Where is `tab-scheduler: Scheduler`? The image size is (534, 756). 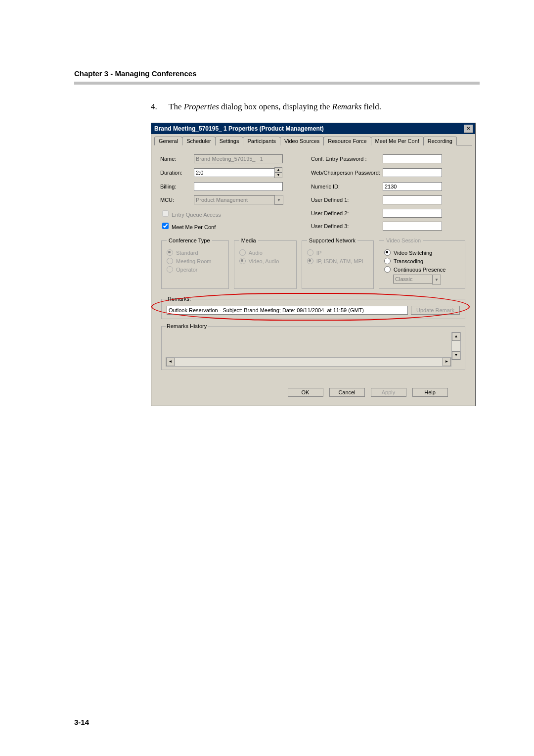 tab-scheduler: Scheduler is located at coordinates (199, 141).